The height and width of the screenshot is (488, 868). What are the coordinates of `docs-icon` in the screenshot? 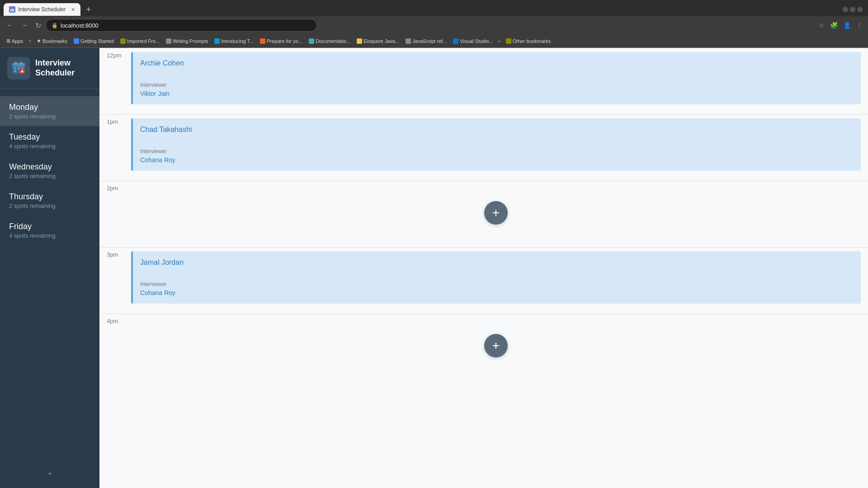 It's located at (311, 41).